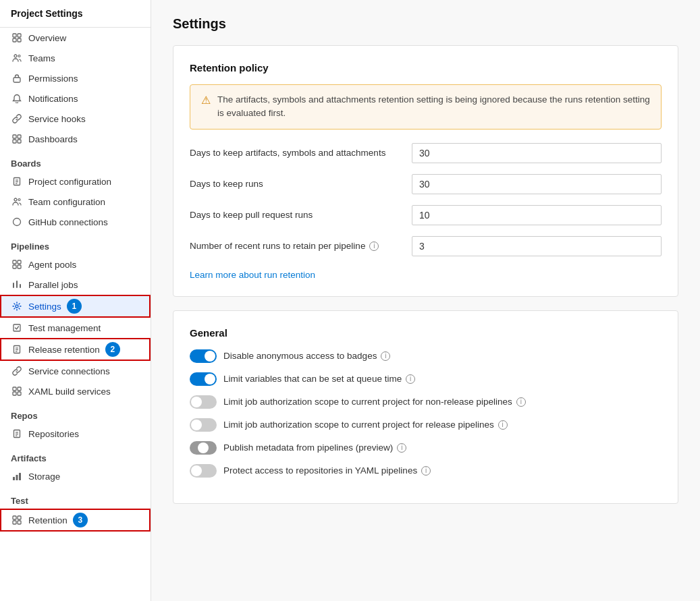 The height and width of the screenshot is (601, 700). I want to click on toggle-label-publish-metadata: Publish metadata from pipelines (preview…, so click(315, 448).